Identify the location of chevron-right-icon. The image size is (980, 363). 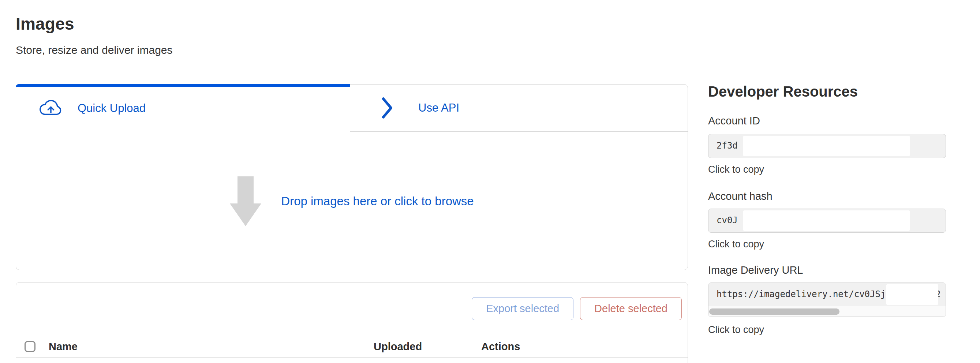
(387, 108).